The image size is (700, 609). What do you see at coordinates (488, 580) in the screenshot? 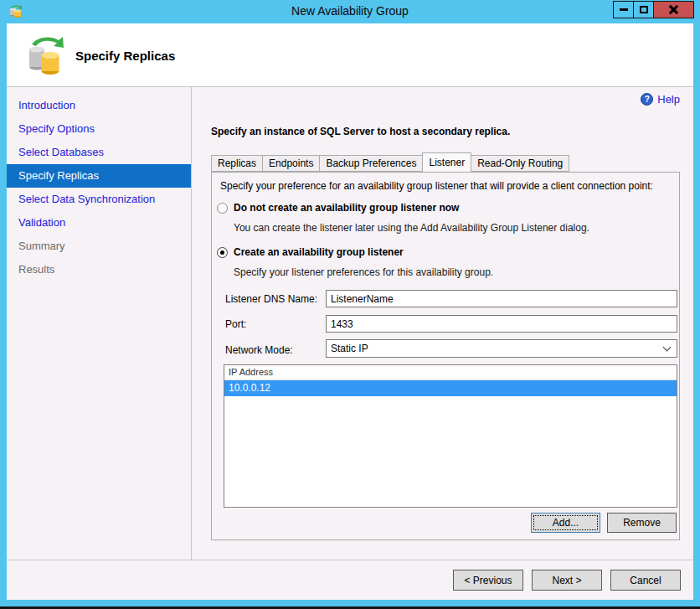
I see `previous-button: < Previous` at bounding box center [488, 580].